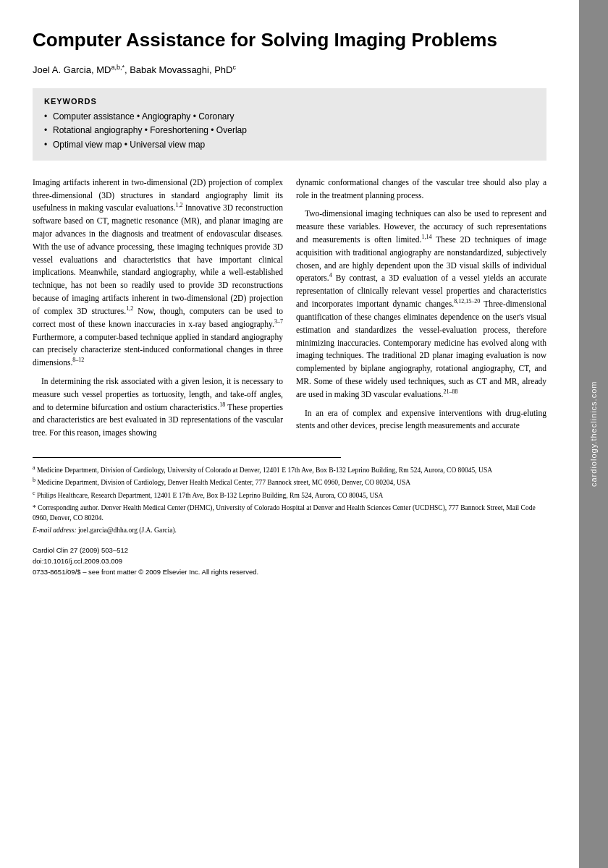 This screenshot has height=868, width=608. I want to click on col2-para1: dynamic conformational changes of the va…, so click(421, 190).